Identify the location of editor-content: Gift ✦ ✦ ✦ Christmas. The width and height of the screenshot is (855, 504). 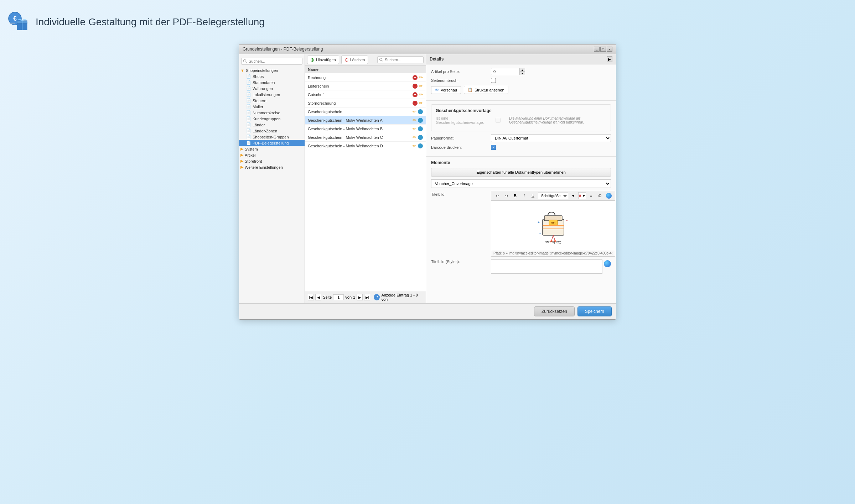
(553, 225).